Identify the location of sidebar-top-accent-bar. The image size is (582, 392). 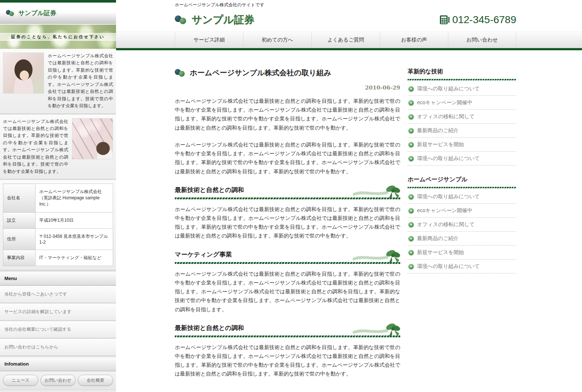
(58, 1).